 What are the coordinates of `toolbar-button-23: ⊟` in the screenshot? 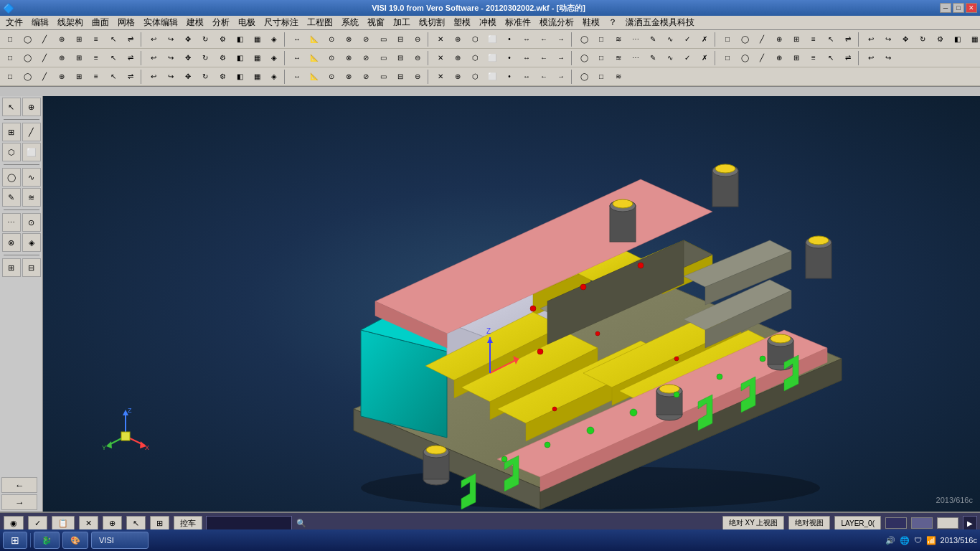 It's located at (400, 77).